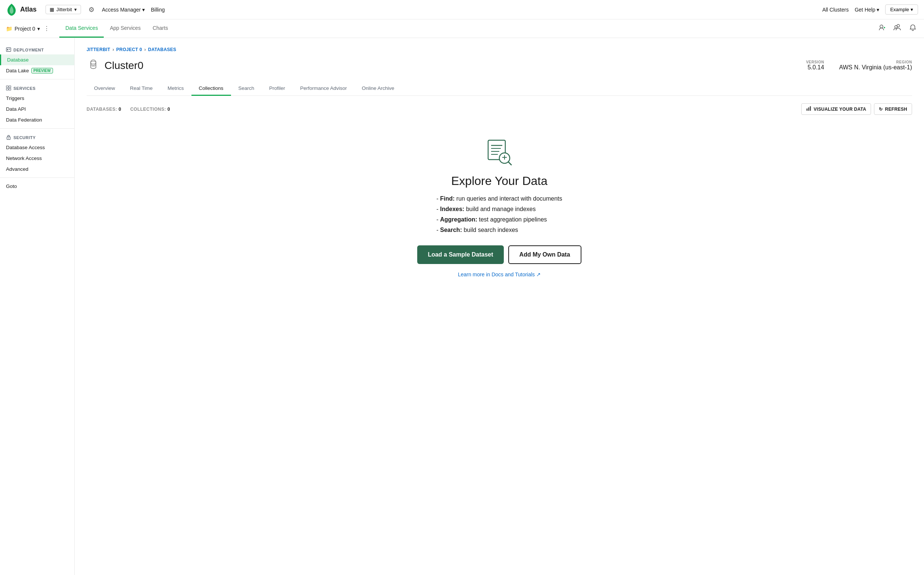 This screenshot has width=924, height=575. What do you see at coordinates (42, 71) in the screenshot?
I see `preview-badge: PREVIEW` at bounding box center [42, 71].